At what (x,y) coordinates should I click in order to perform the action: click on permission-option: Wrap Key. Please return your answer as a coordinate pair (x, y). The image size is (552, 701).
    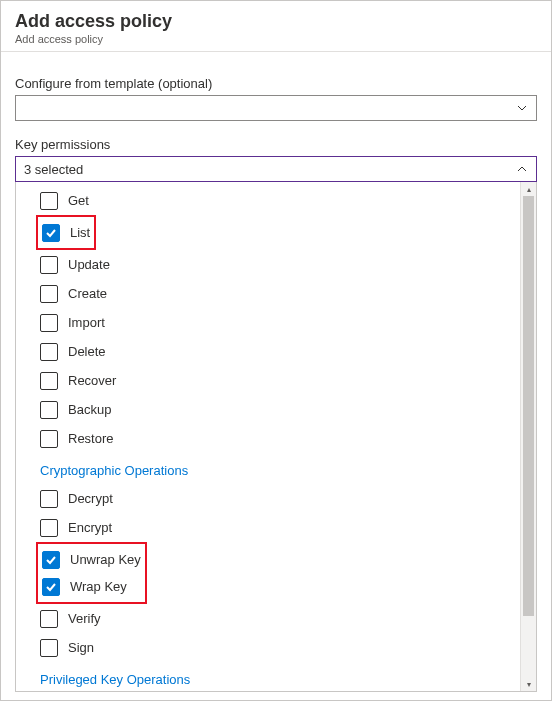
    Looking at the image, I should click on (92, 586).